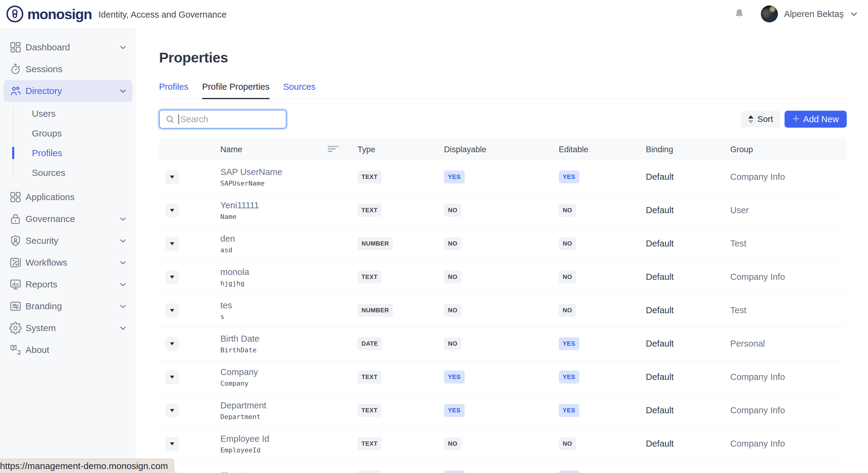 This screenshot has height=473, width=868. Describe the element at coordinates (231, 149) in the screenshot. I see `column-header-name: Name` at that location.